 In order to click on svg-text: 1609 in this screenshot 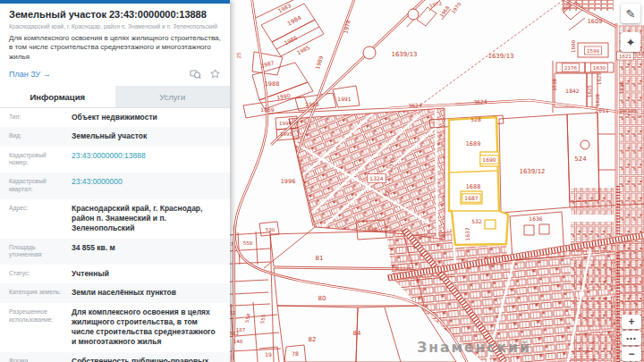, I will do `click(596, 21)`.